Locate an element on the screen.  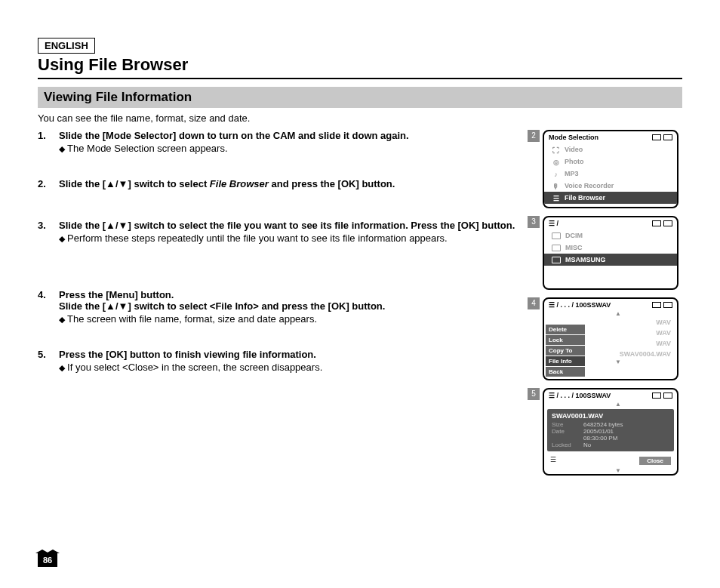
language-label: ENGLISH is located at coordinates (66, 45).